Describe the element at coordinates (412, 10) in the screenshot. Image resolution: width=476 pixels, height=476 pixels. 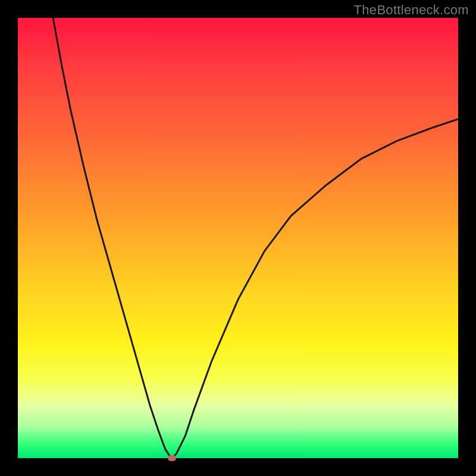
I see `watermark-text: TheBottleneck.com` at that location.